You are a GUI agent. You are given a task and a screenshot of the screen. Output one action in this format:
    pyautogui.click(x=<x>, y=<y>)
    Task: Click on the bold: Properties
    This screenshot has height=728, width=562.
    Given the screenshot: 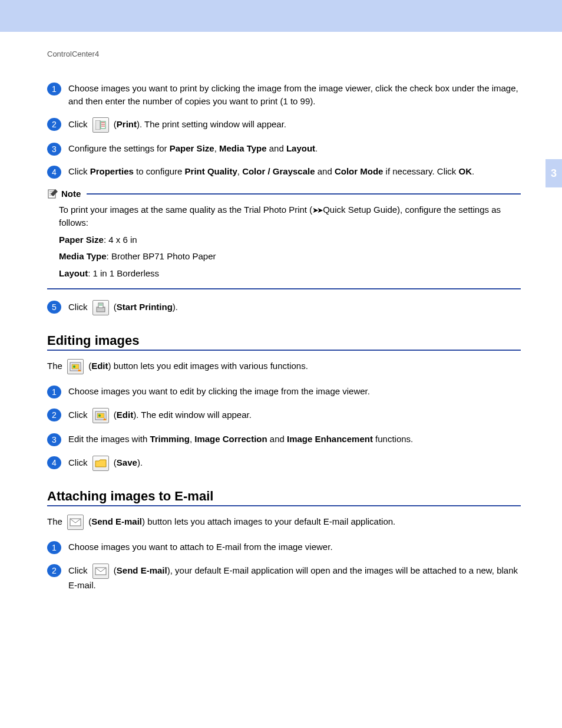 What is the action you would take?
    pyautogui.click(x=112, y=171)
    